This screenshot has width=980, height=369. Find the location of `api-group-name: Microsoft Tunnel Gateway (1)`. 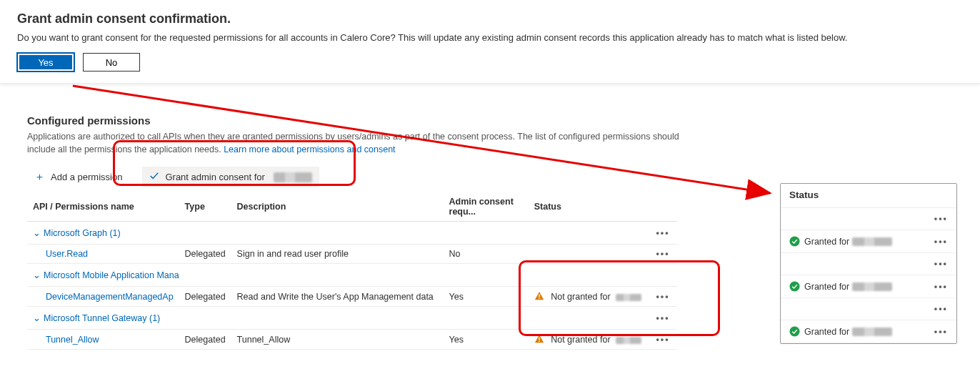

api-group-name: Microsoft Tunnel Gateway (1) is located at coordinates (101, 318).